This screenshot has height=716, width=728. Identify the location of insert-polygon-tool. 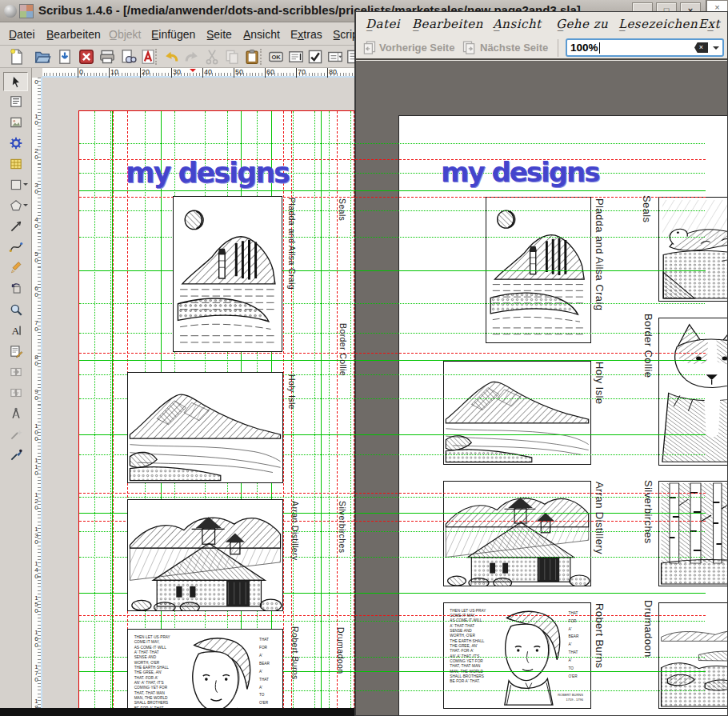
(16, 206).